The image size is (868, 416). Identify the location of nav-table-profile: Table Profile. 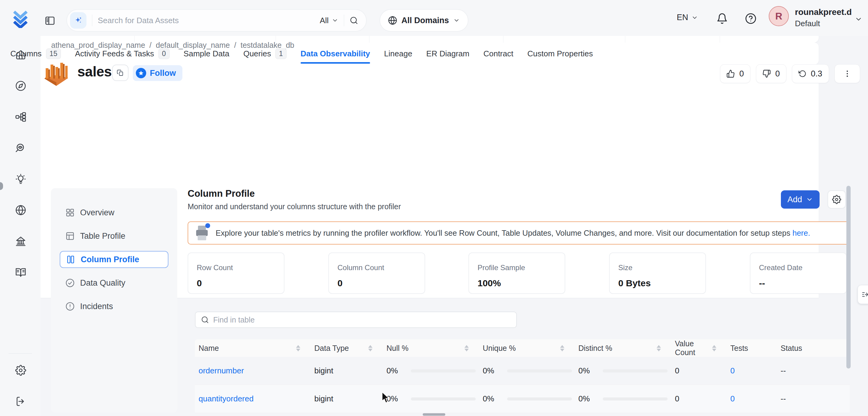
(114, 236).